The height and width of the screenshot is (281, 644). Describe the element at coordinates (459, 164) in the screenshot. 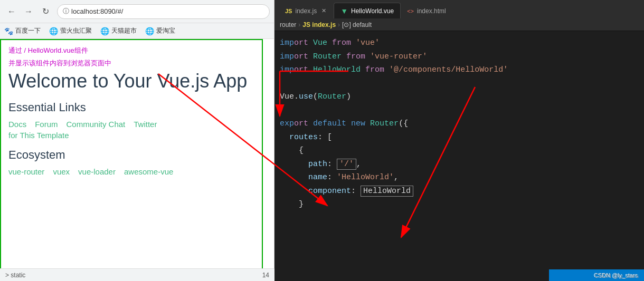

I see `code-line-10: path: '/',` at that location.